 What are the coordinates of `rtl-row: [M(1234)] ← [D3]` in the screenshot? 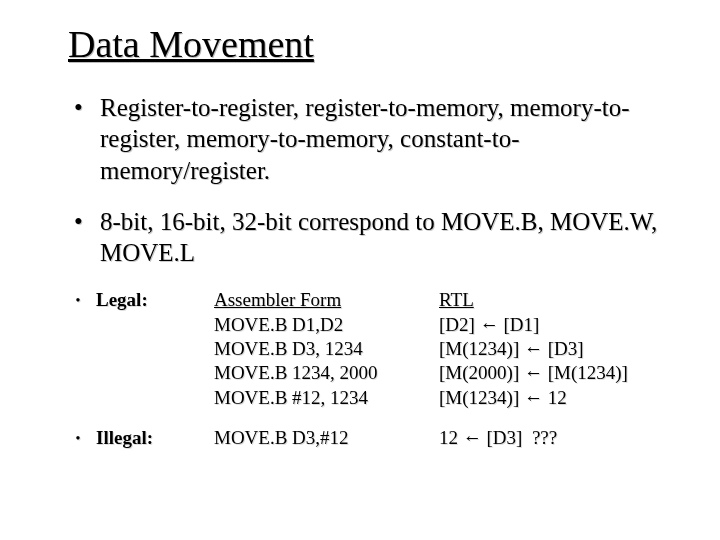 It's located at (560, 349).